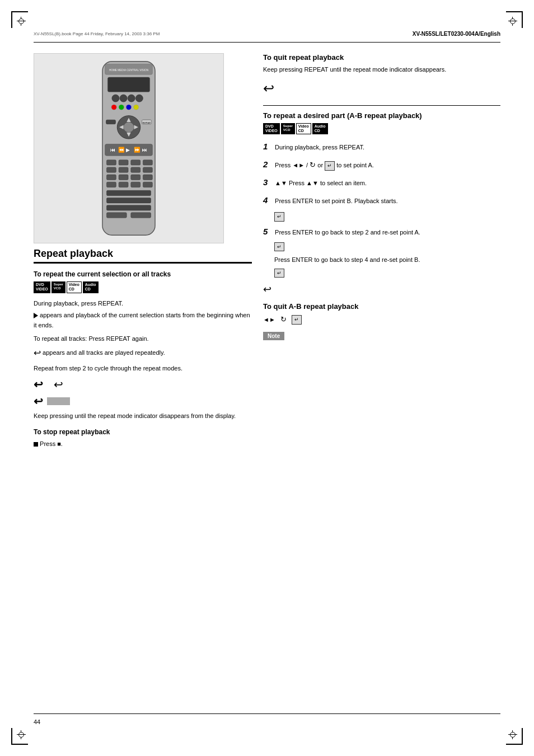 The width and height of the screenshot is (534, 756). I want to click on remote-image: HOME MEDIA CENTRAL VISION, so click(129, 148).